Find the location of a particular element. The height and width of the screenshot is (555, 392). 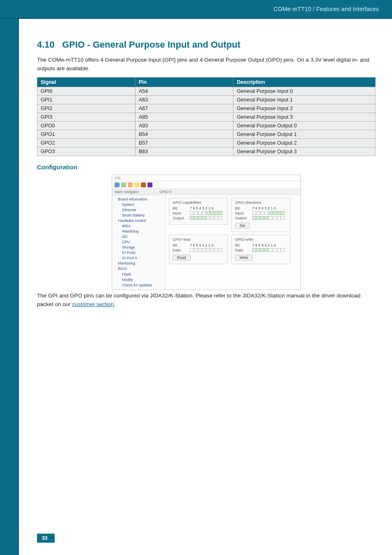

cell-desc: General Purpose Output 2 is located at coordinates (304, 143).